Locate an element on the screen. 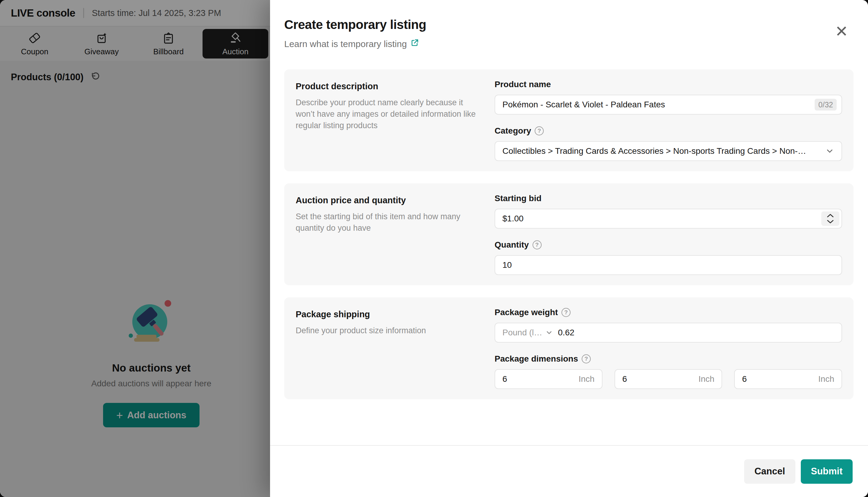  section-description: Describe your product name clearly becau… is located at coordinates (386, 114).